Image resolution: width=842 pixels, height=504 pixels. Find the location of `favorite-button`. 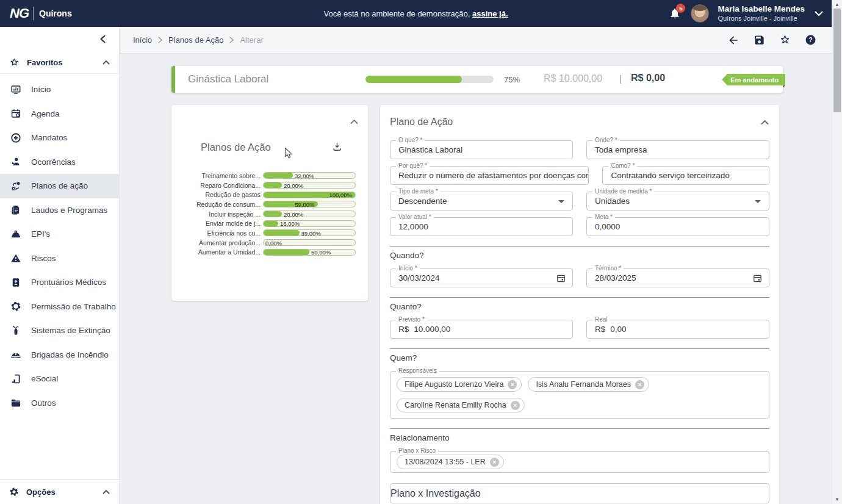

favorite-button is located at coordinates (785, 40).